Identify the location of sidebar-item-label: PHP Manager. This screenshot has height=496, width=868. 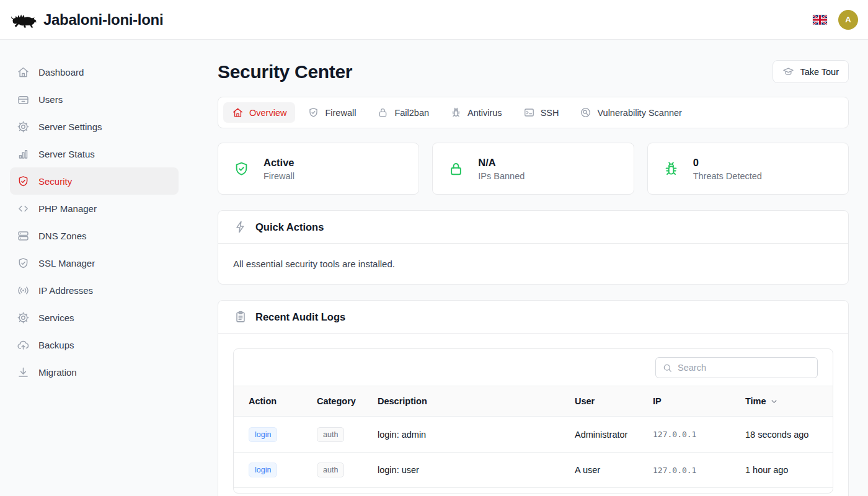
(68, 208).